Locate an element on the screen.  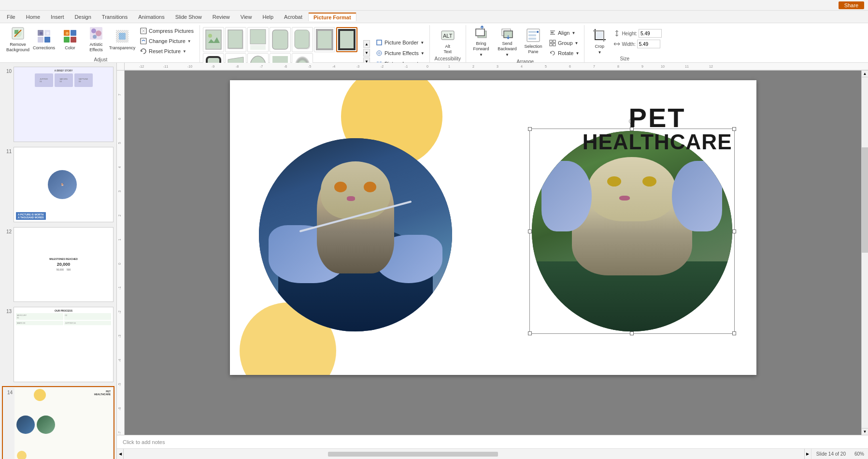
svg-text: ALT is located at coordinates (448, 36).